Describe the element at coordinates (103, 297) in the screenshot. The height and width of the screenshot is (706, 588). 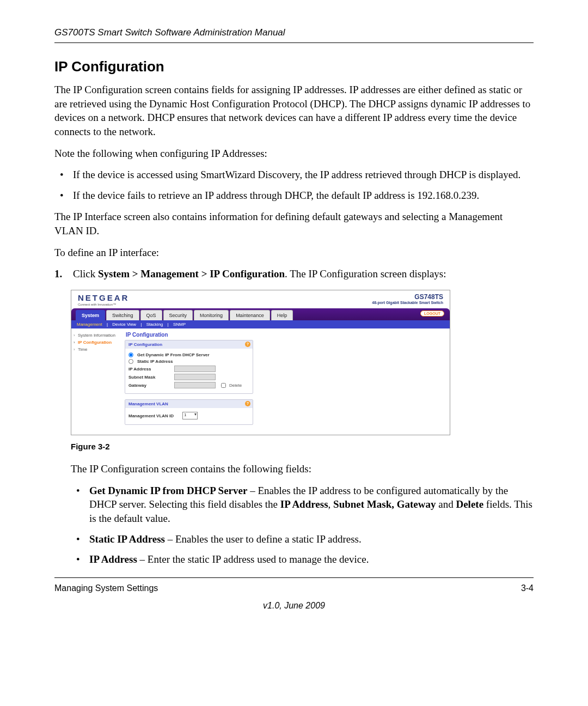
I see `logo-text: NETGEAR` at that location.